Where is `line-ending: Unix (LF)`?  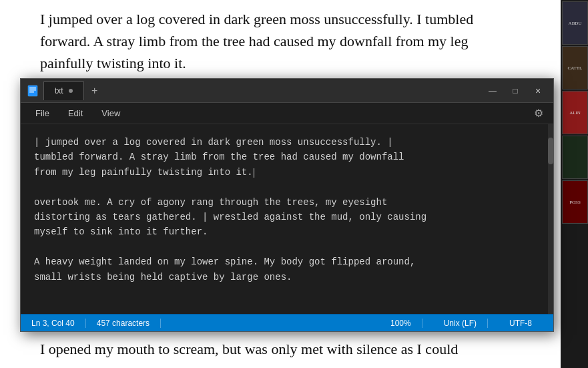 line-ending: Unix (LF) is located at coordinates (466, 323).